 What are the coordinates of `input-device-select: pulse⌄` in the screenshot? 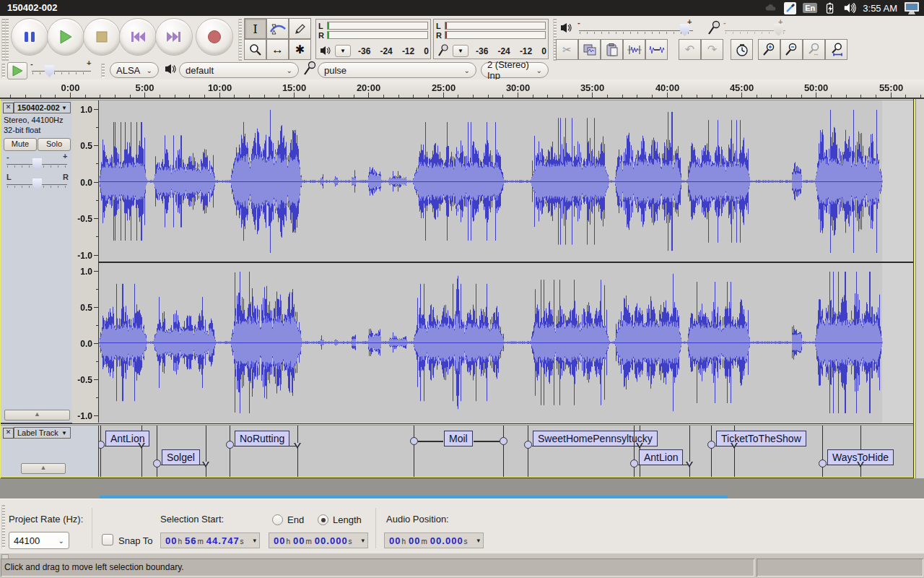 It's located at (397, 70).